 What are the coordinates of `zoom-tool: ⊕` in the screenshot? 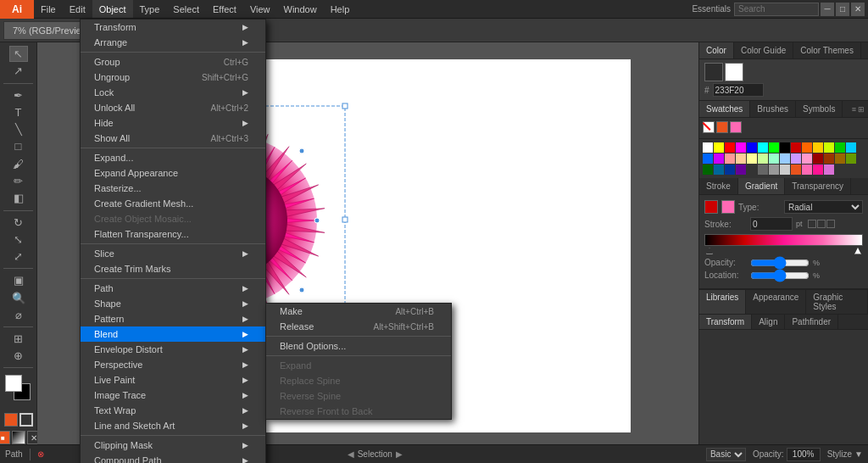 It's located at (19, 356).